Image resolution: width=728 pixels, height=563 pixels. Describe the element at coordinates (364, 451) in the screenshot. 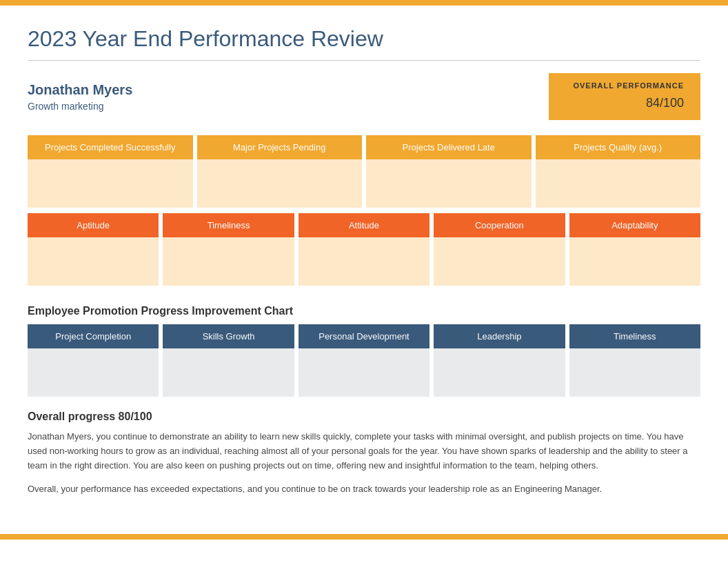

I see `progress-paragraph-1: Jonathan Myers, you continue to demonstr…` at that location.